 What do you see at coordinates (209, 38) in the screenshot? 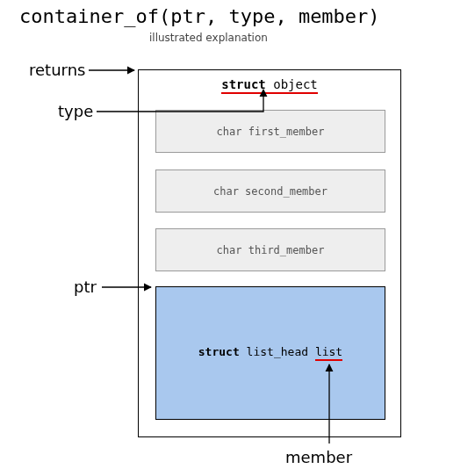
I see `diagram-subtitle: illustrated explanation` at bounding box center [209, 38].